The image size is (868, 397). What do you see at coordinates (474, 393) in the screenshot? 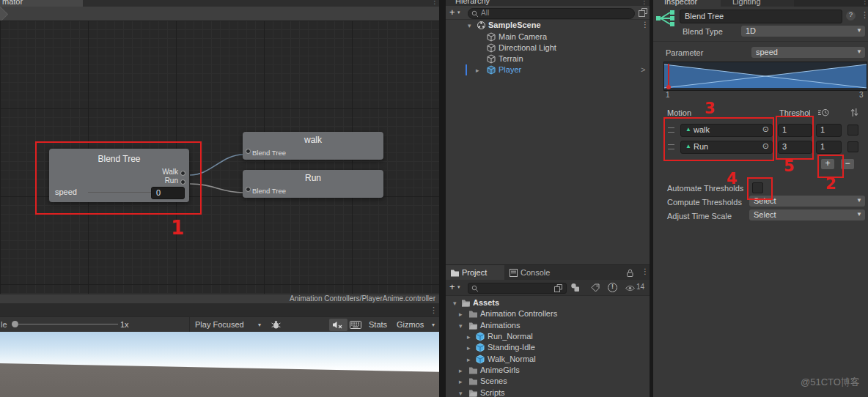
I see `folder-open-icon` at bounding box center [474, 393].